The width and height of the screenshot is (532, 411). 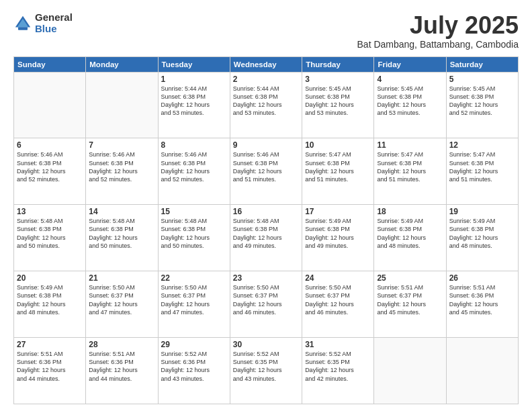 I want to click on day-number: 29, so click(x=194, y=345).